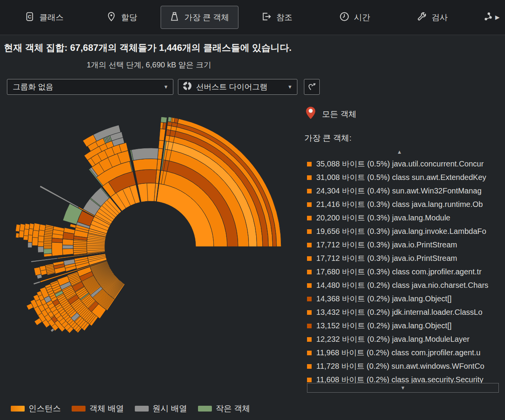 The image size is (505, 420). What do you see at coordinates (344, 18) in the screenshot?
I see `clock-icon` at bounding box center [344, 18].